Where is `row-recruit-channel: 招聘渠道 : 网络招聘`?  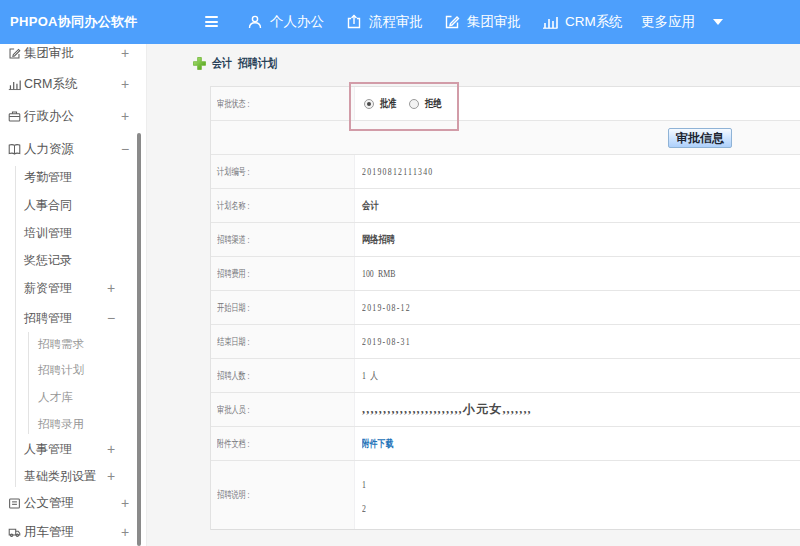 row-recruit-channel: 招聘渠道 : 网络招聘 is located at coordinates (506, 240).